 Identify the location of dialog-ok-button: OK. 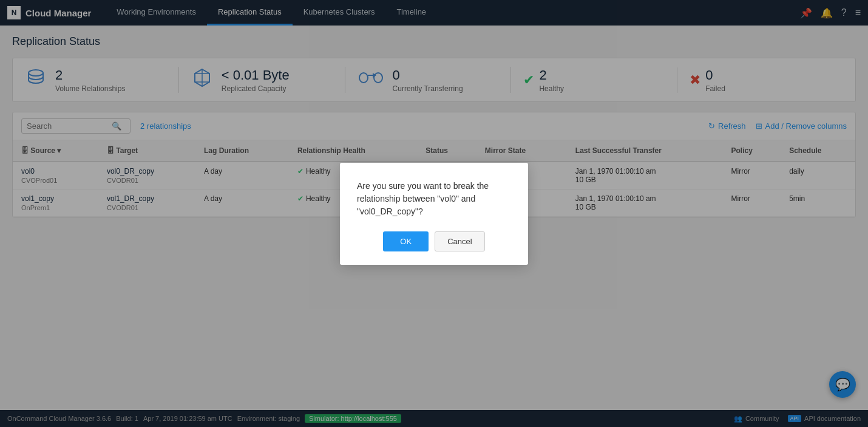
(405, 242).